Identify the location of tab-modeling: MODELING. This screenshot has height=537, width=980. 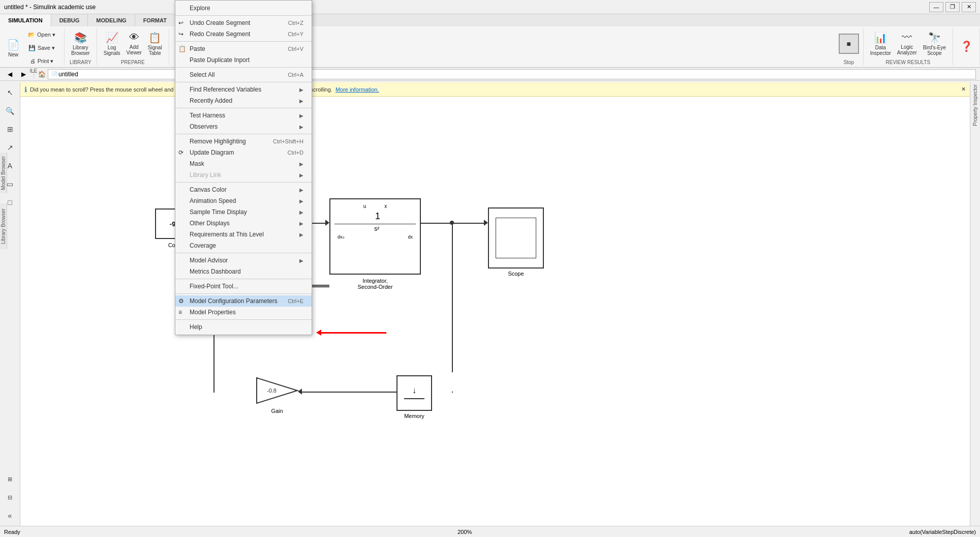
(111, 20).